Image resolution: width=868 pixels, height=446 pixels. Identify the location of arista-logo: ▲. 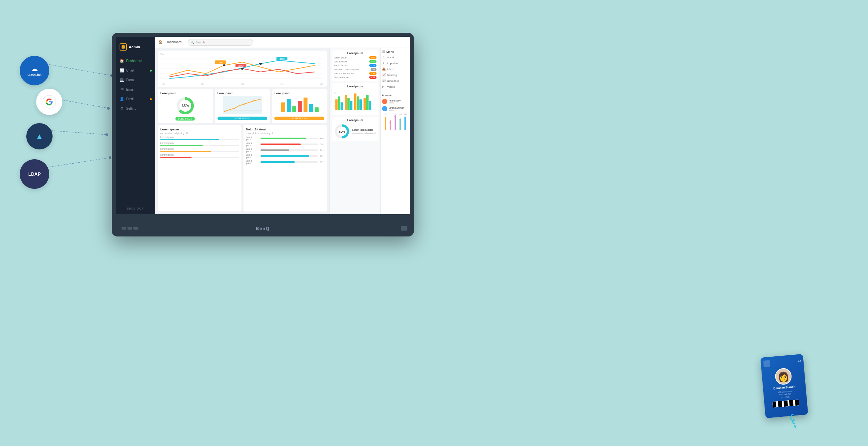
(39, 136).